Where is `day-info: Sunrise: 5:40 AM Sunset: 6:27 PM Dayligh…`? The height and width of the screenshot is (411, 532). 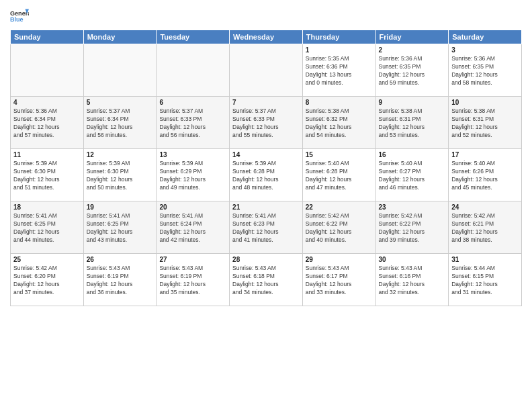 day-info: Sunrise: 5:40 AM Sunset: 6:27 PM Dayligh… is located at coordinates (412, 176).